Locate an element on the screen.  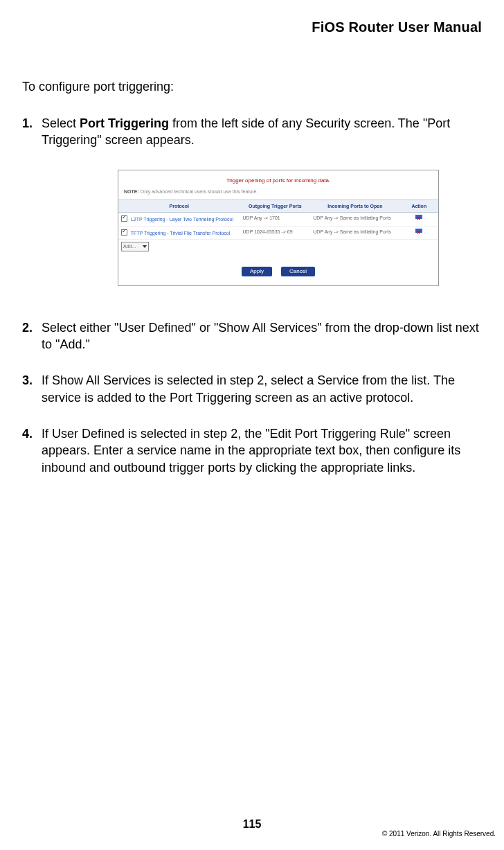
page-header-title: FiOS Router User Manual is located at coordinates (397, 28).